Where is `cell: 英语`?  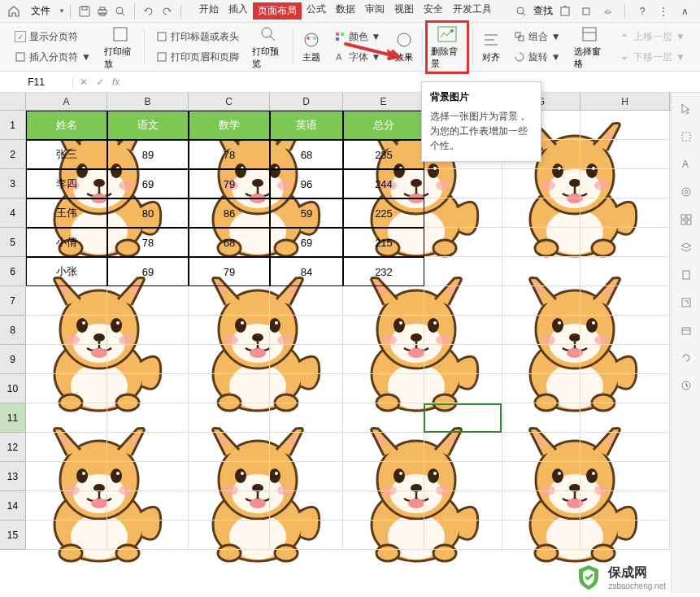 cell: 英语 is located at coordinates (307, 125).